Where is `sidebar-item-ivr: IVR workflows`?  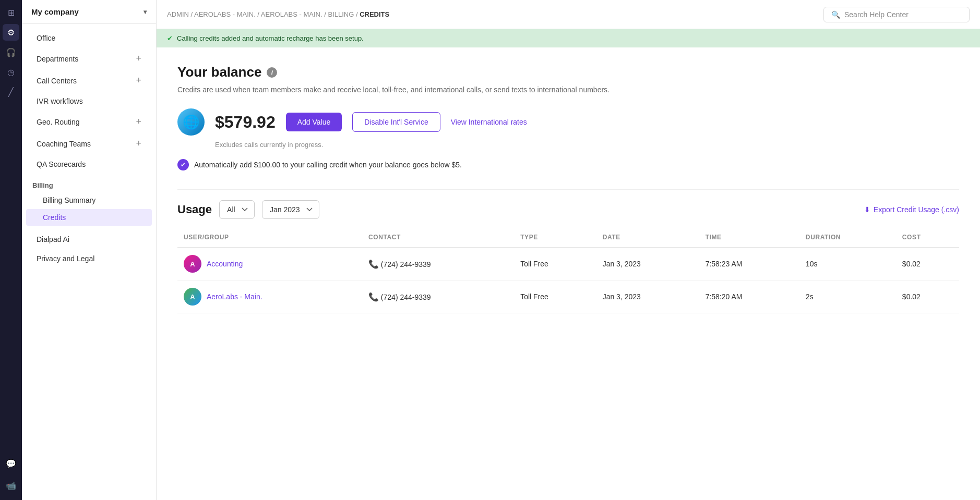
sidebar-item-ivr: IVR workflows is located at coordinates (89, 101).